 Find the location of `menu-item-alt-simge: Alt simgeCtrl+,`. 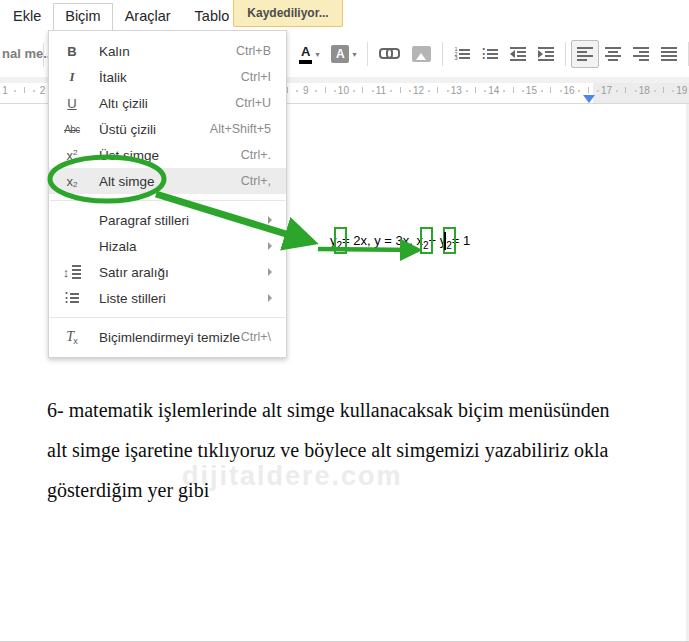

menu-item-alt-simge: Alt simgeCtrl+, is located at coordinates (168, 181).